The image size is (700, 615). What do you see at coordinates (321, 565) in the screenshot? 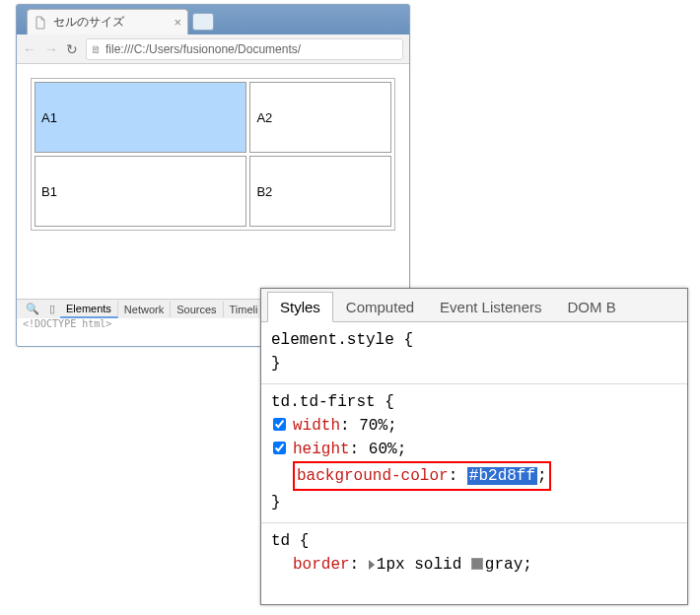
I see `property-name: border` at bounding box center [321, 565].